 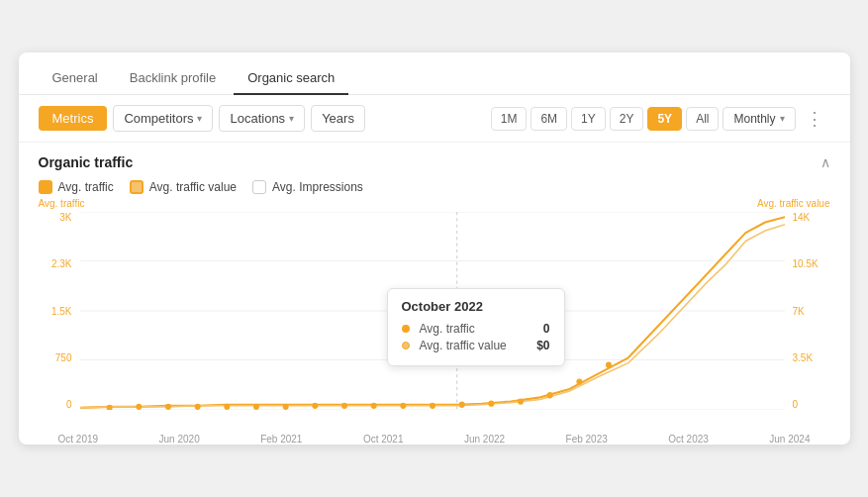 What do you see at coordinates (76, 187) in the screenshot?
I see `legend-avg-traffic: Avg. traffic` at bounding box center [76, 187].